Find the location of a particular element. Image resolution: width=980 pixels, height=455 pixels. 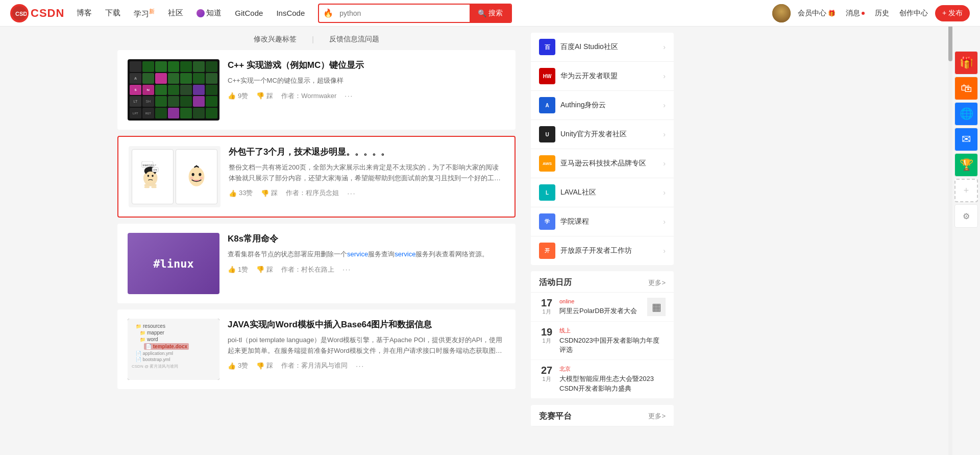

sidebar-item-text-laval: LAVAL社区 is located at coordinates (609, 193).